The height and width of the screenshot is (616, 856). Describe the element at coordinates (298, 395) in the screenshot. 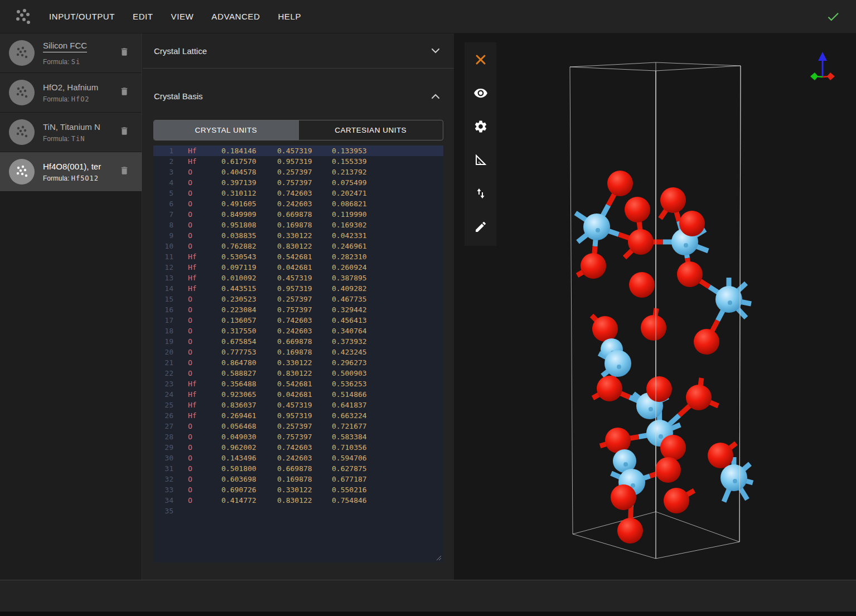

I see `basis-row-24: 24 Hf 0.923065 0.042681 0.514866` at that location.